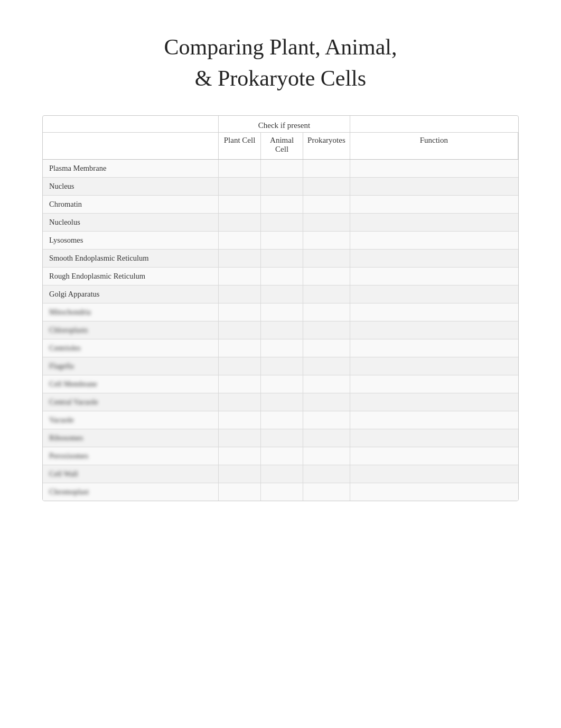  Describe the element at coordinates (131, 240) in the screenshot. I see `cell-organelle-name: Lysosomes` at that location.